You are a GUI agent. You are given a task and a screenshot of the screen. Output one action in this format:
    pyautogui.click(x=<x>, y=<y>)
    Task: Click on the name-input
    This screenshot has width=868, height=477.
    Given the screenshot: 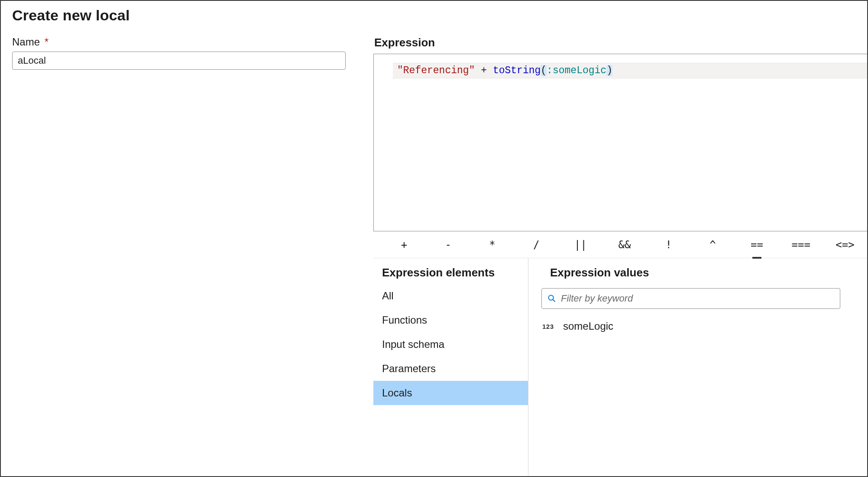 What is the action you would take?
    pyautogui.click(x=179, y=61)
    